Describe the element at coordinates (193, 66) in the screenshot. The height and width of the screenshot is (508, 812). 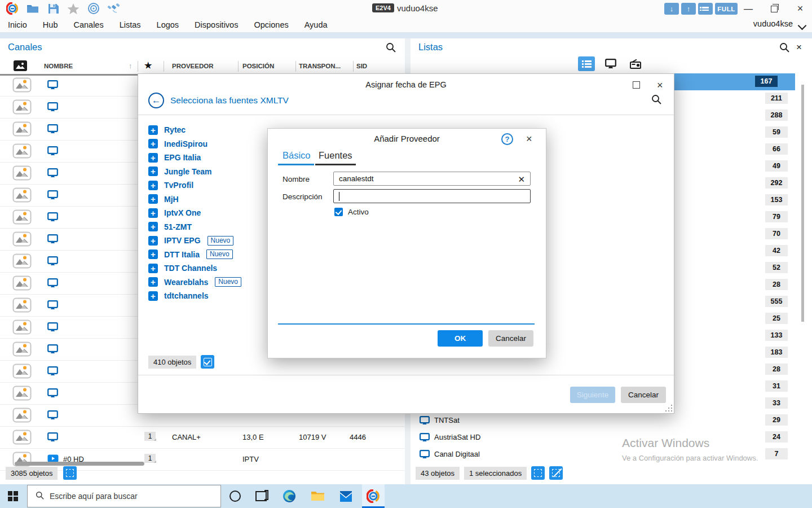
I see `column-proveedor: PROVEEDOR` at that location.